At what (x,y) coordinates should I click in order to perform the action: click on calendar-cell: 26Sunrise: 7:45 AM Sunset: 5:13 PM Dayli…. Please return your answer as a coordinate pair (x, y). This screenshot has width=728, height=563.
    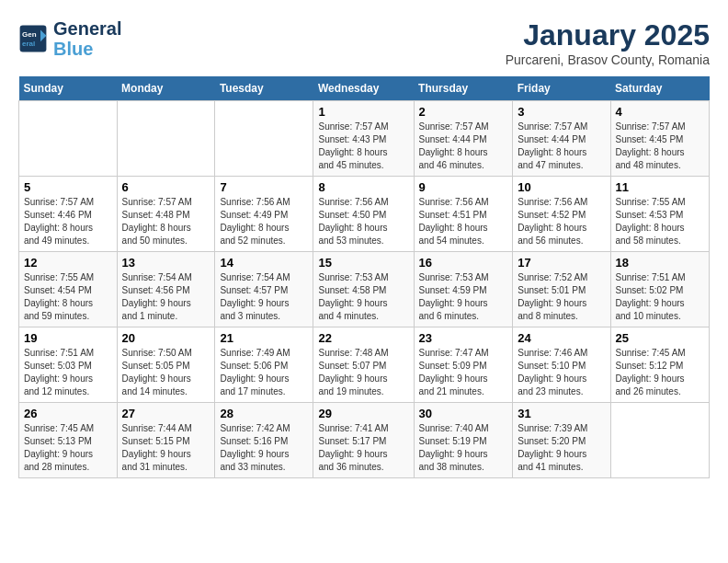
    Looking at the image, I should click on (68, 441).